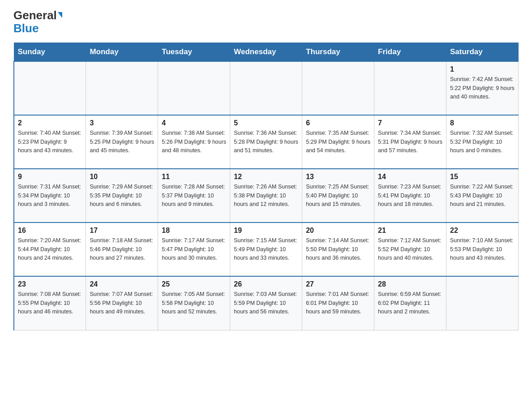  What do you see at coordinates (194, 177) in the screenshot?
I see `day-number: 11` at bounding box center [194, 177].